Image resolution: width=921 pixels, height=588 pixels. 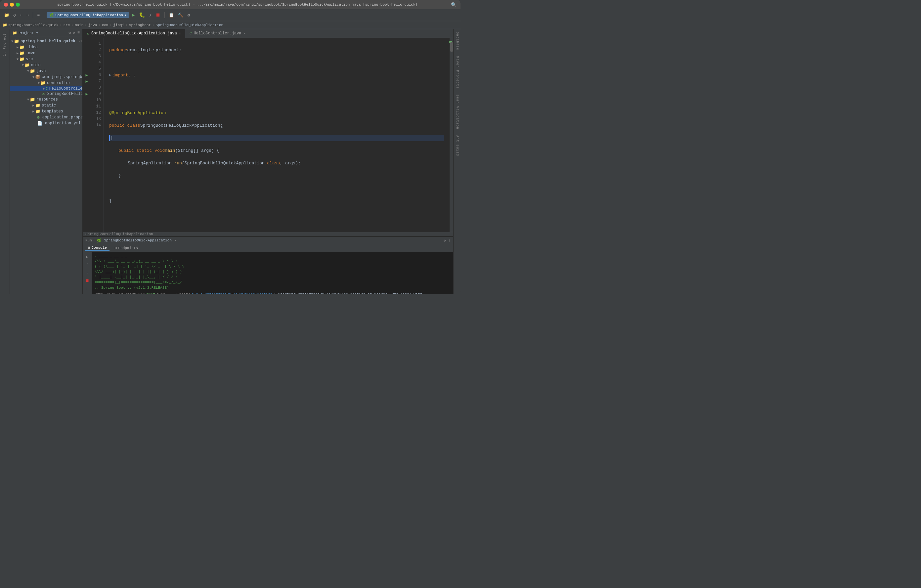 What do you see at coordinates (268, 135) in the screenshot?
I see `code-block: ▶ ▶ ▶ 12345 678910 11121314` at bounding box center [268, 135].